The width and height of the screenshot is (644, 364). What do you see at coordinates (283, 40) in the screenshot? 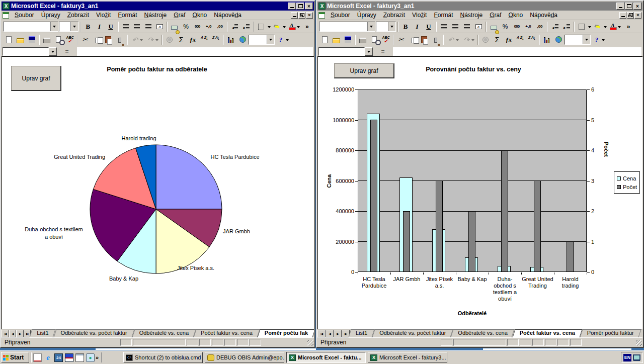
I see `help-button: ?` at bounding box center [283, 40].